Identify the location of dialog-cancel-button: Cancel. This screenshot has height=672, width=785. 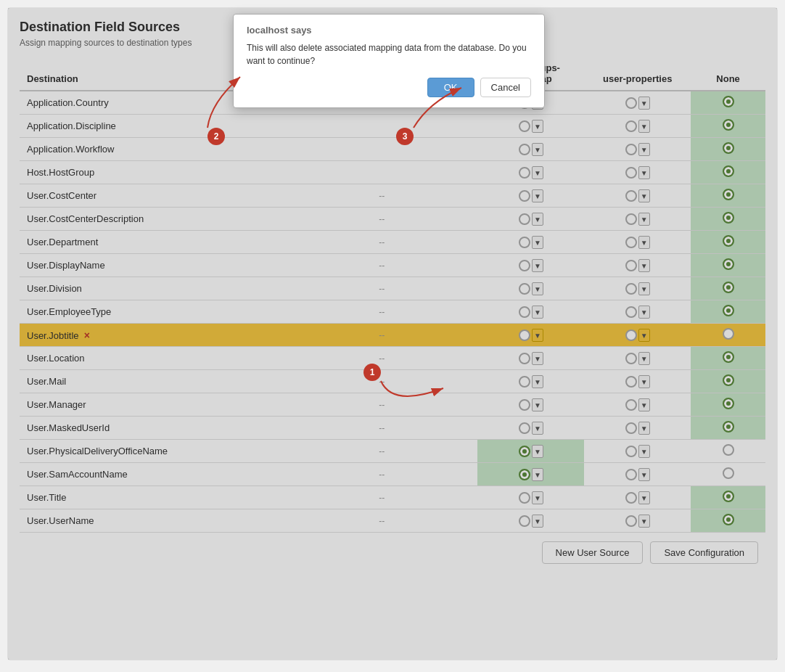
(506, 87).